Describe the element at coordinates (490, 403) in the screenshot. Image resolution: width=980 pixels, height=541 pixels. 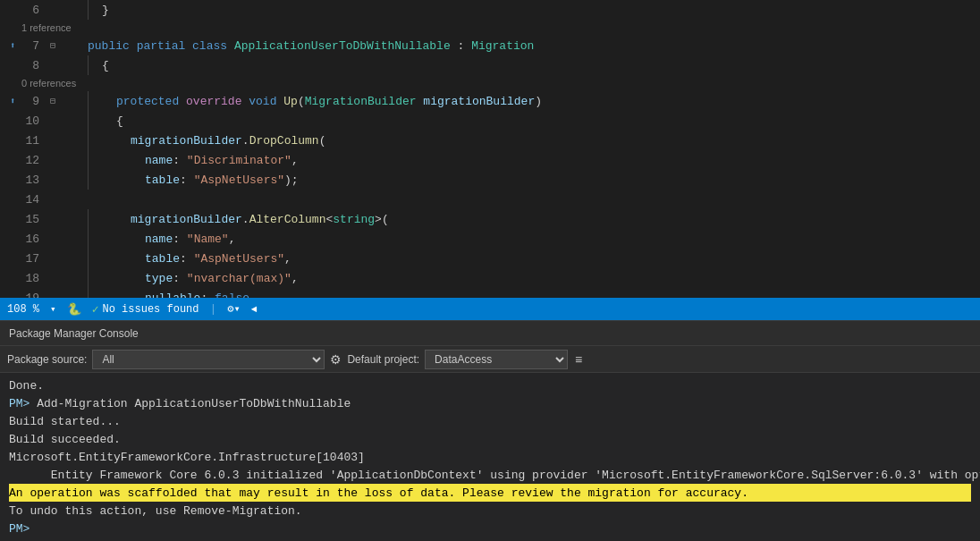
I see `console-line-cmd: PM> Add-Migration ApplicationUserToDbWit…` at that location.